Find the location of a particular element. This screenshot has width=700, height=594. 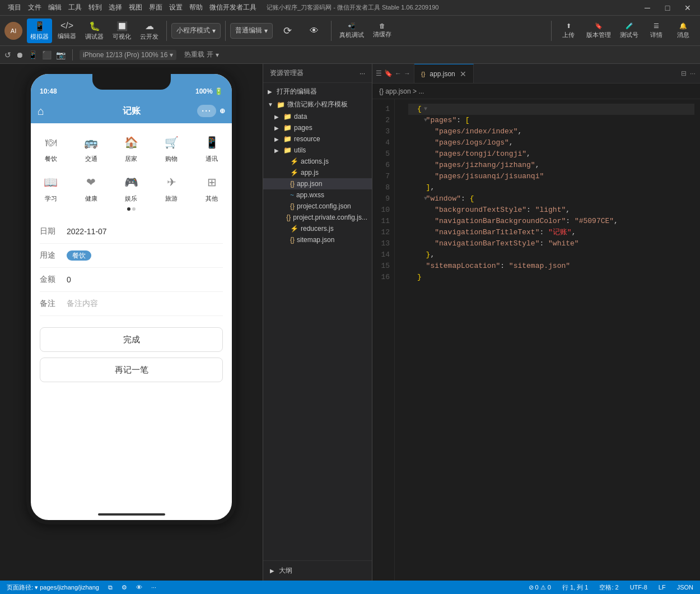

menu-help: 帮助 is located at coordinates (196, 8).